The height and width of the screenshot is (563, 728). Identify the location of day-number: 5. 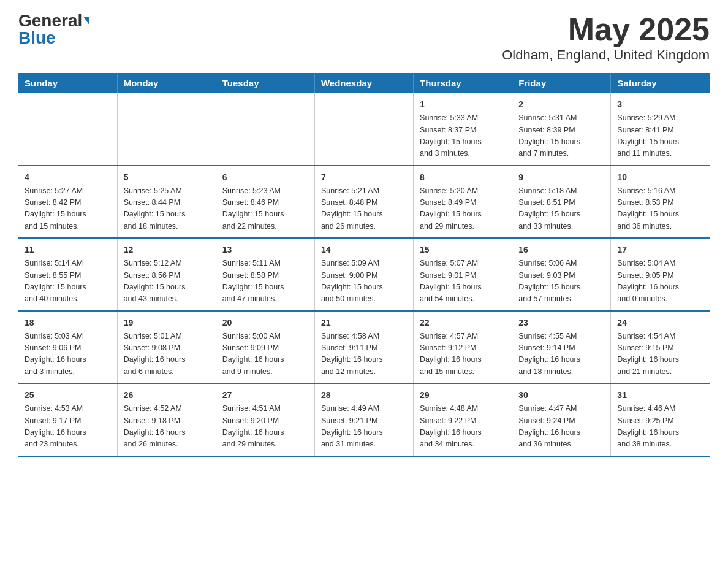
(167, 178).